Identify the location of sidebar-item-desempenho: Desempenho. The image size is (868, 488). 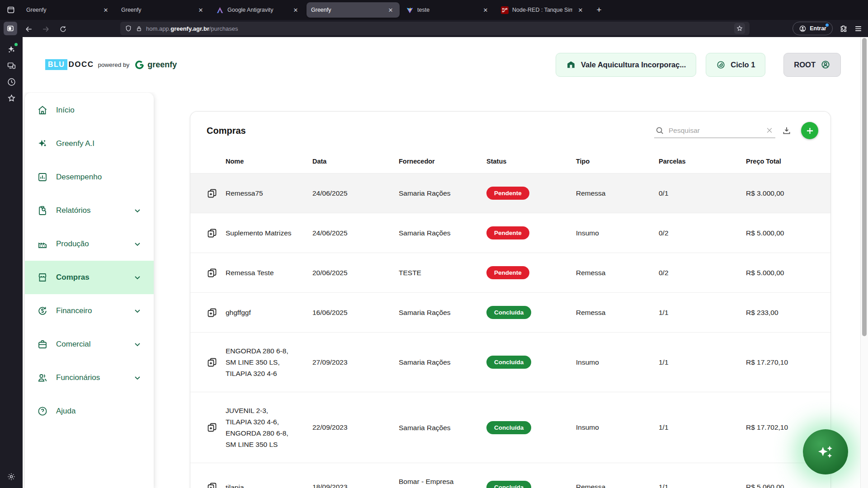
(90, 177).